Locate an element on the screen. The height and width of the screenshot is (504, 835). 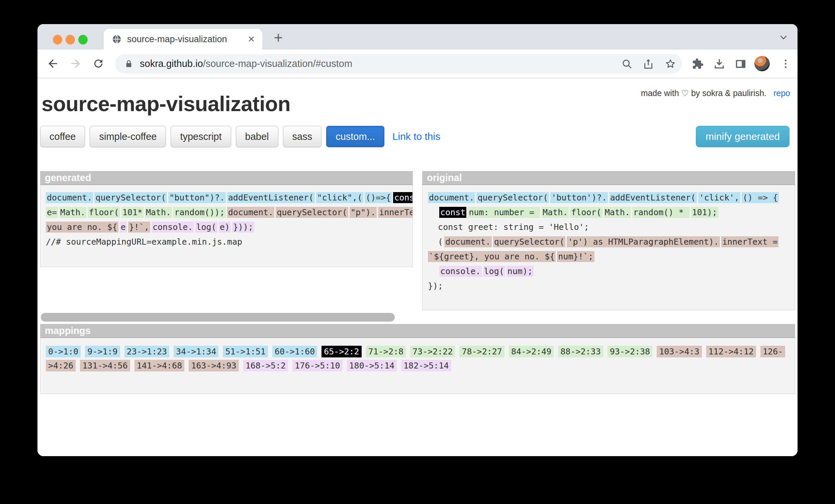
side-panel-icon is located at coordinates (741, 64).